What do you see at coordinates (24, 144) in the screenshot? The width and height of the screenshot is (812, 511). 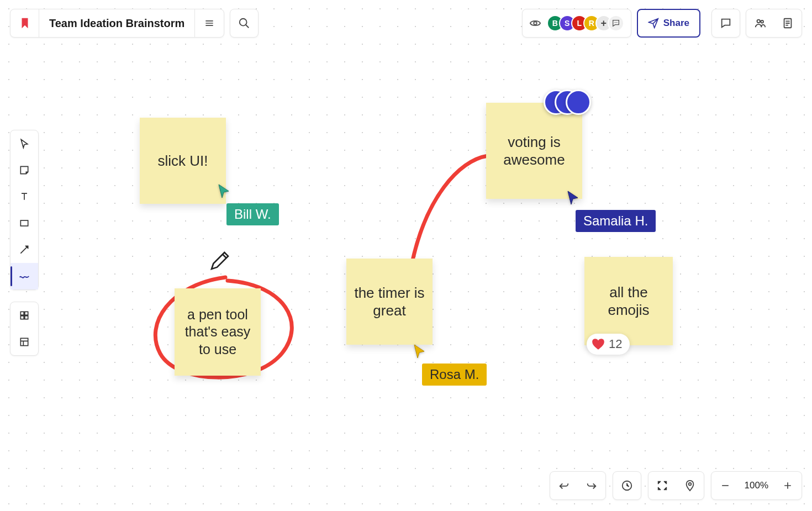 I see `cursor-icon` at bounding box center [24, 144].